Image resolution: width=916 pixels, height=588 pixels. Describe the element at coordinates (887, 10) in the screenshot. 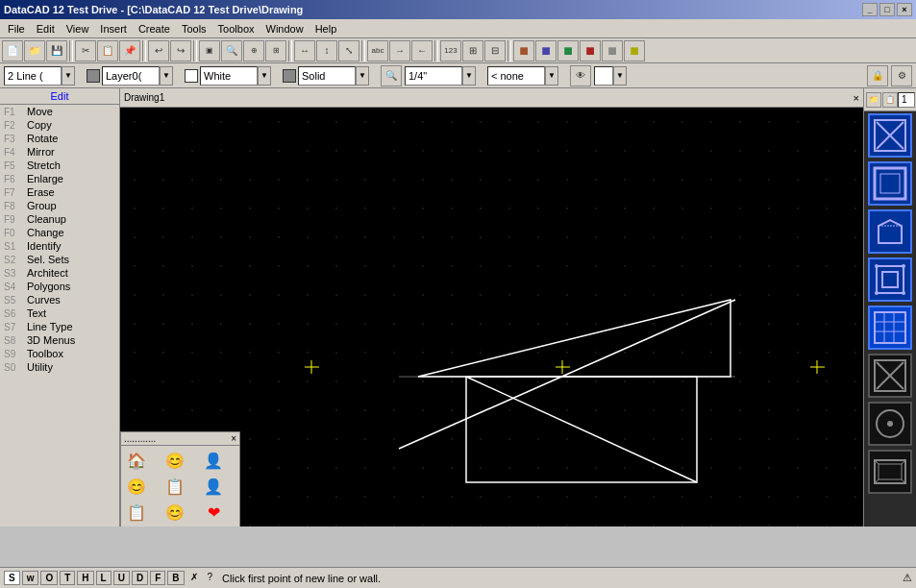

I see `maximize-btn: □` at that location.